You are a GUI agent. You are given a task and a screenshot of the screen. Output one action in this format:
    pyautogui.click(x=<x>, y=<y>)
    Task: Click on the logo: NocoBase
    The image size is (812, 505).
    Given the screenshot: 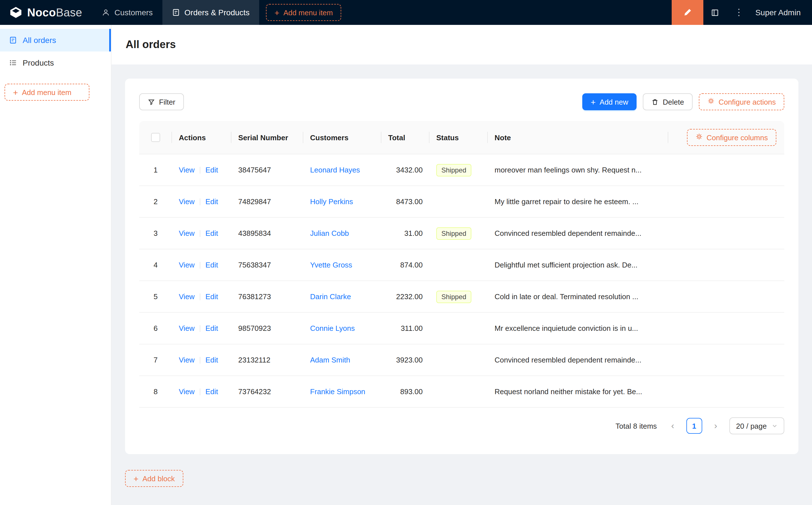 What is the action you would take?
    pyautogui.click(x=46, y=12)
    